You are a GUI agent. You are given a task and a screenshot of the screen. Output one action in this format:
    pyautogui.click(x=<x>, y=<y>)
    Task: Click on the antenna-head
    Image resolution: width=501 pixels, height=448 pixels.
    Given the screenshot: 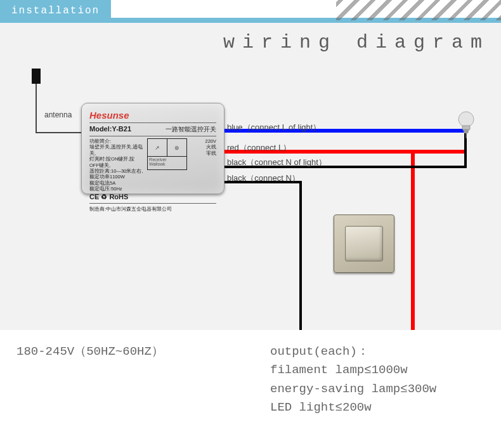 What is the action you would take?
    pyautogui.click(x=36, y=76)
    